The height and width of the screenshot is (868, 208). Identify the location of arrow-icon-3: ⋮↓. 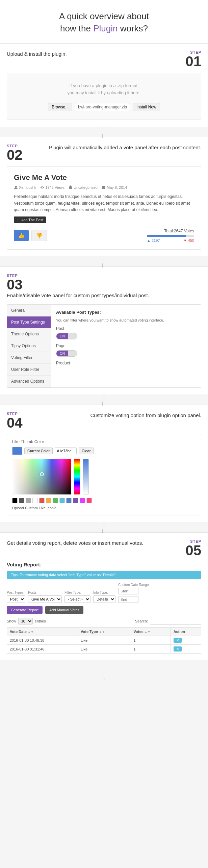
(104, 400).